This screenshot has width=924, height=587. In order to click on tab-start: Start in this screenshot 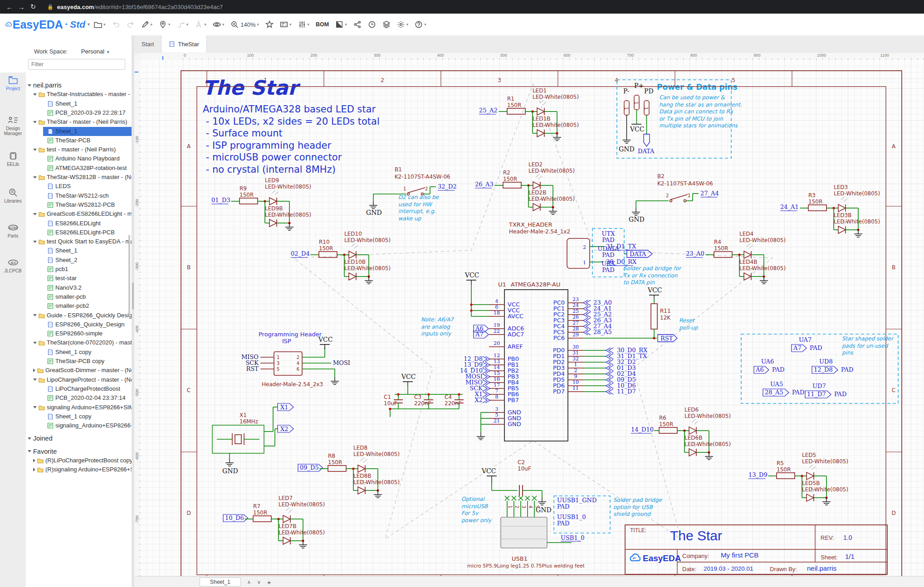, I will do `click(148, 44)`.